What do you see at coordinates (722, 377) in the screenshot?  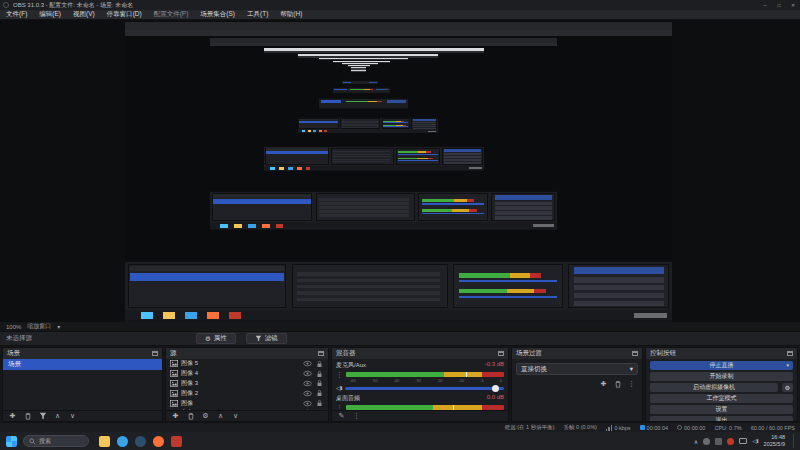 I see `control-button-开始录制: 开始录制` at bounding box center [722, 377].